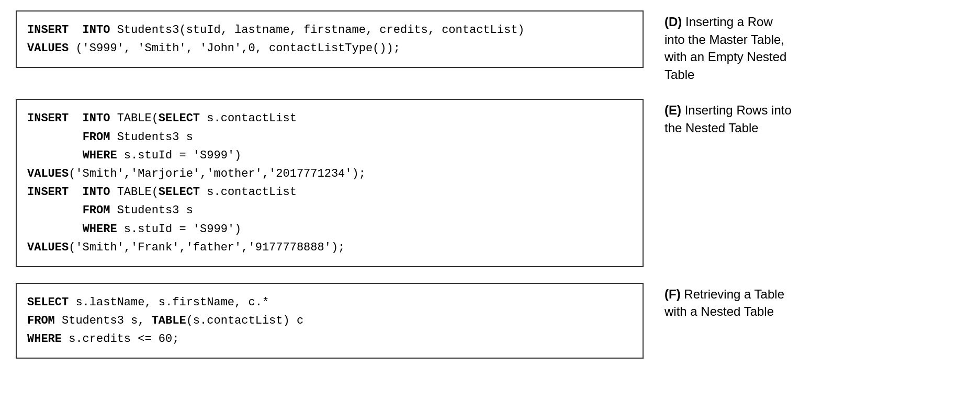  What do you see at coordinates (330, 192) in the screenshot?
I see `code-line-e-4: INSERT INTO TABLE(SELECT s.contactList` at bounding box center [330, 192].